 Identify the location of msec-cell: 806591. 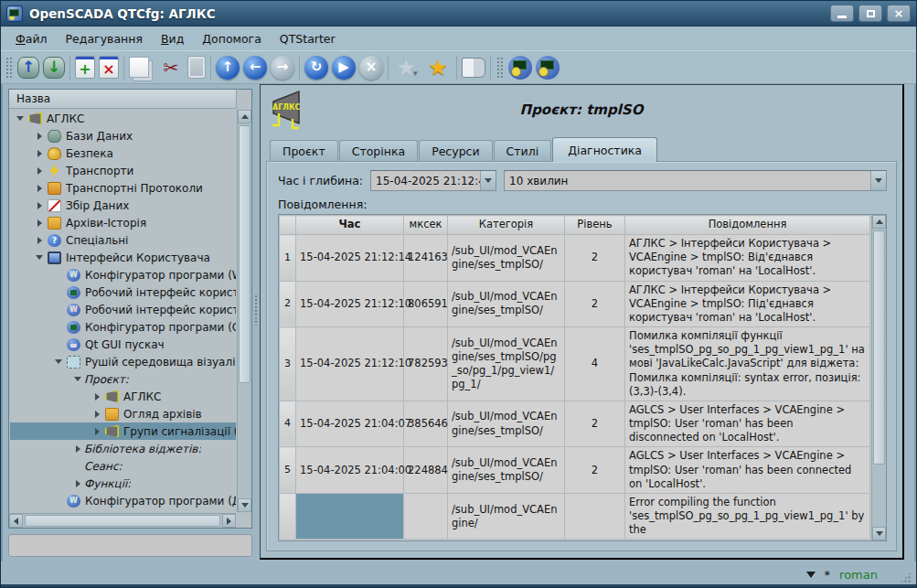
(426, 304).